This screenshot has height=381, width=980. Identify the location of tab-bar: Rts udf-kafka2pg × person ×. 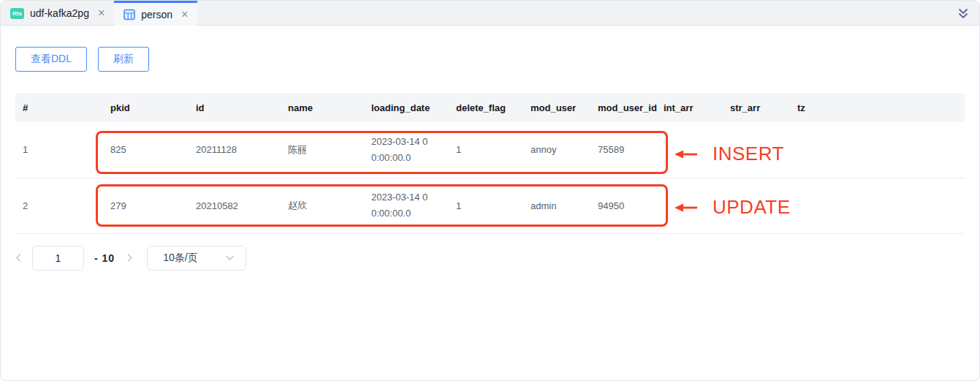
(490, 13).